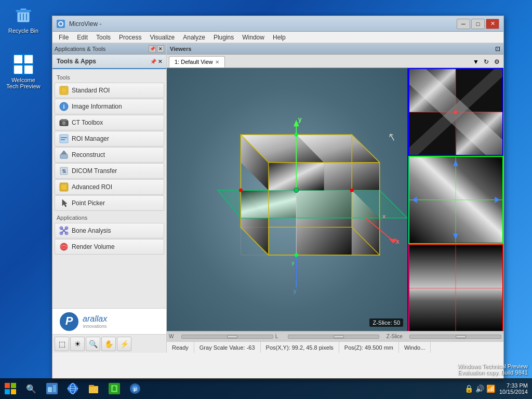  What do you see at coordinates (124, 344) in the screenshot?
I see `toolbar-measure-button: ⚡` at bounding box center [124, 344].